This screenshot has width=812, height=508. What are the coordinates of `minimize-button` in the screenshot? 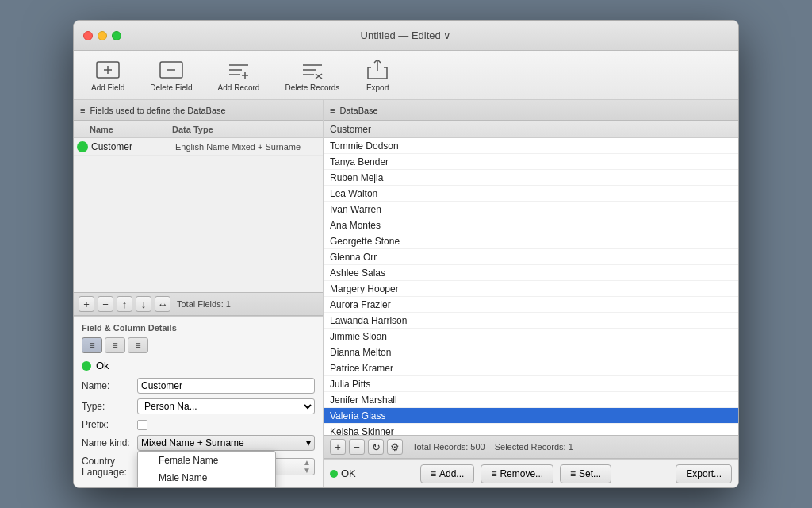 It's located at (102, 36).